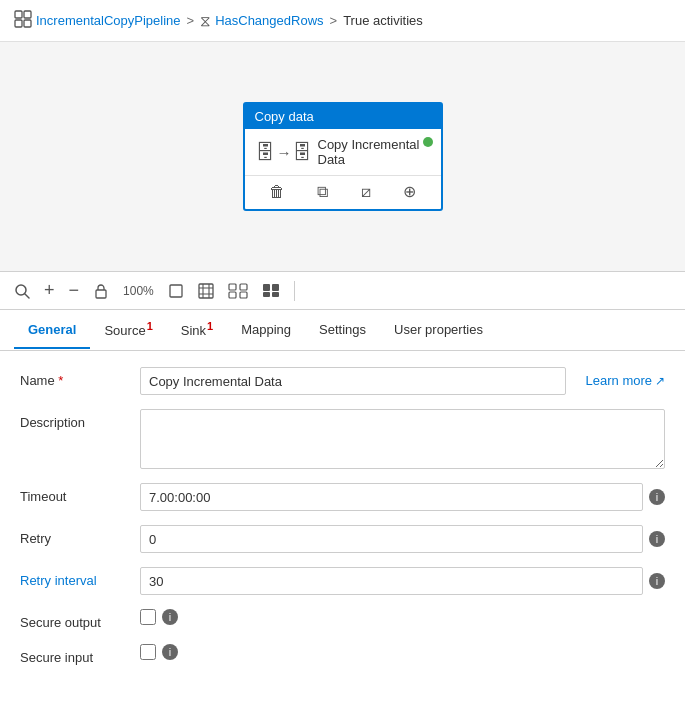  What do you see at coordinates (342, 21) in the screenshot?
I see `breadcrumb: IncrementalCopyPipeline > ⧖ HasChangedRo…` at bounding box center [342, 21].